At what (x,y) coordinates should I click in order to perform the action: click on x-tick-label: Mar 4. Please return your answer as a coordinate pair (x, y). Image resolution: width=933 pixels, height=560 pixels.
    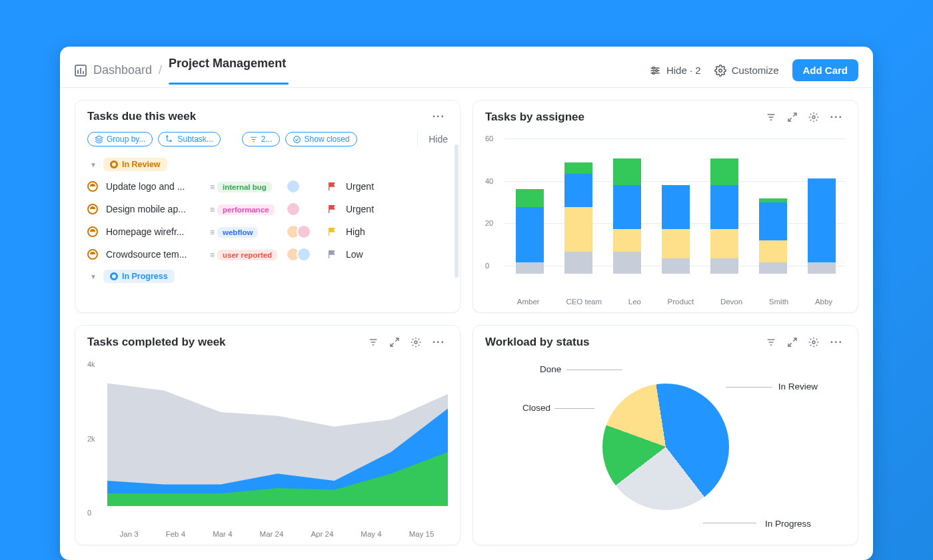
    Looking at the image, I should click on (223, 534).